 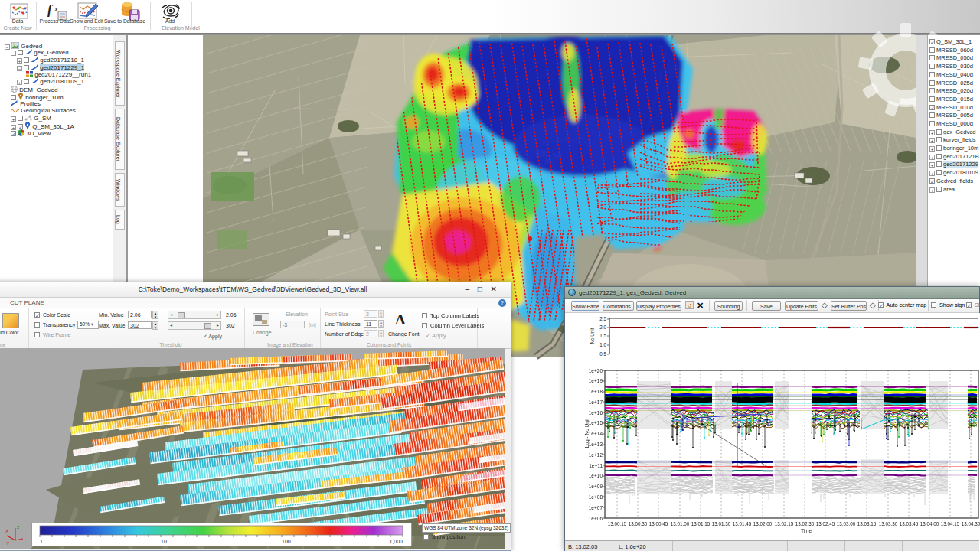 I want to click on svg-text: Time, so click(x=807, y=531).